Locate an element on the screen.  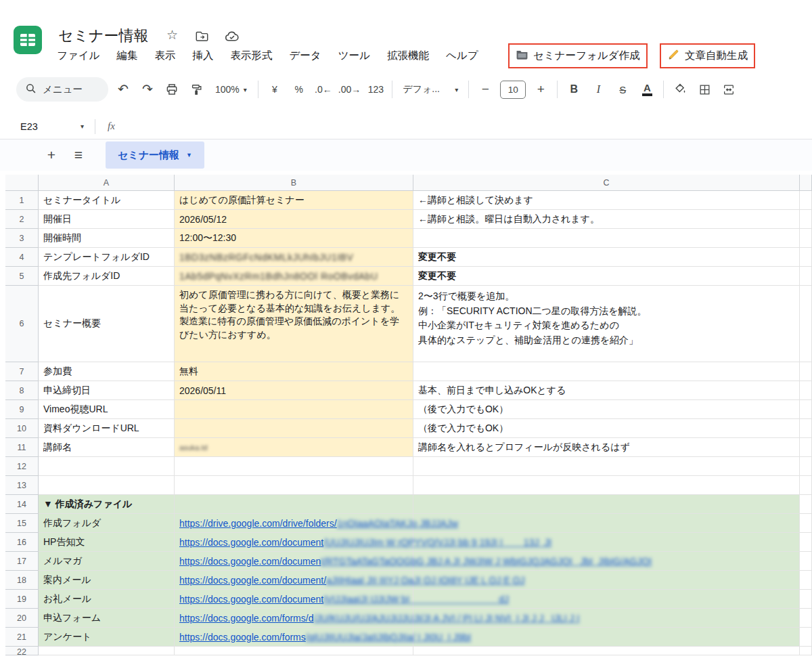
row-header-14: 14 is located at coordinates (22, 504).